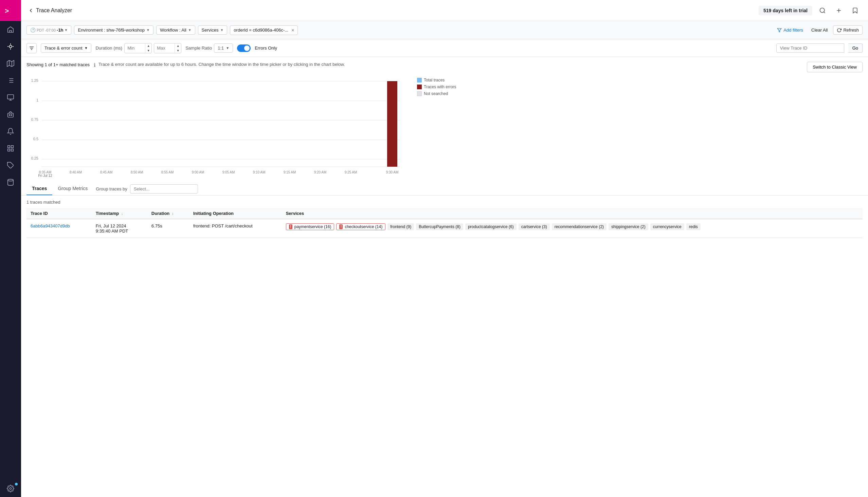  What do you see at coordinates (11, 11) in the screenshot?
I see `splunk-logo: >` at bounding box center [11, 11].